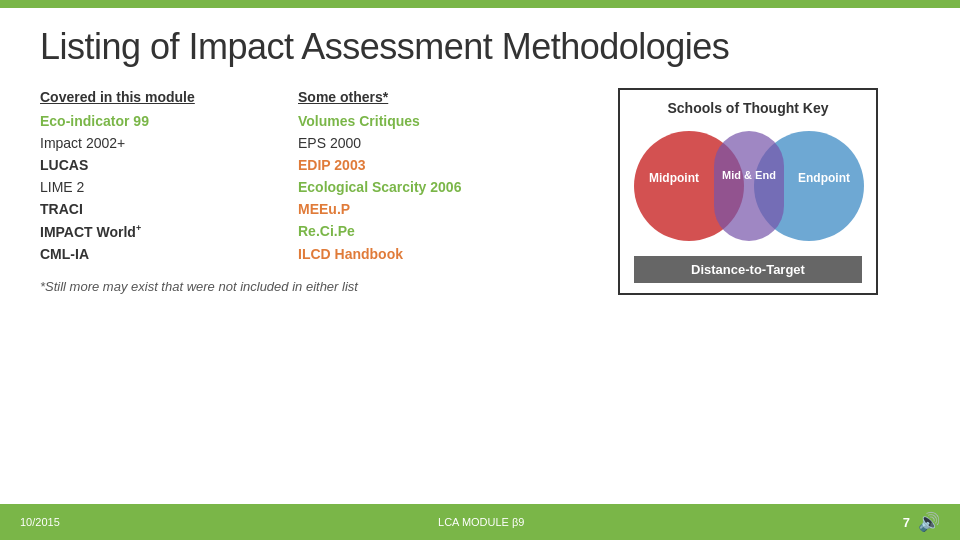 This screenshot has width=960, height=540. What do you see at coordinates (929, 522) in the screenshot?
I see `speaker-icon: 🔊` at bounding box center [929, 522].